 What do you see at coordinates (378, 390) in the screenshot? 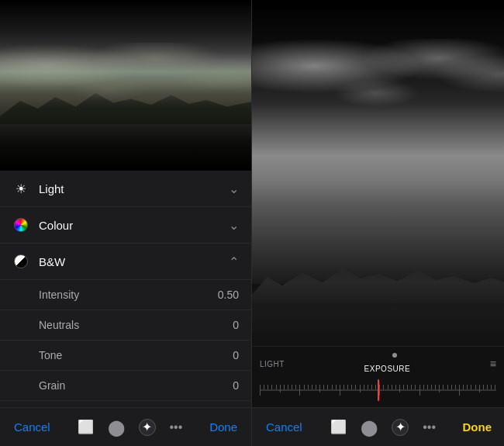
I see `slider-indicator` at bounding box center [378, 390].